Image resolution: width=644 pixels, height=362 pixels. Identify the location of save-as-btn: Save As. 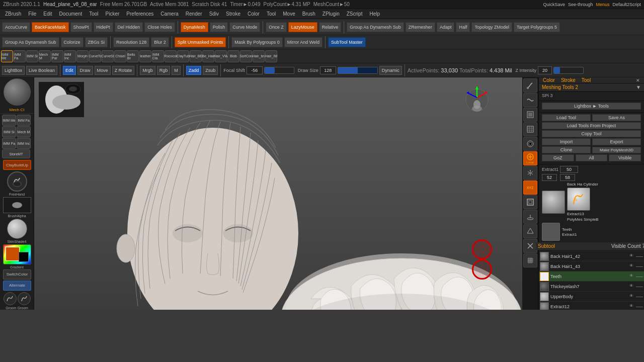
(617, 118).